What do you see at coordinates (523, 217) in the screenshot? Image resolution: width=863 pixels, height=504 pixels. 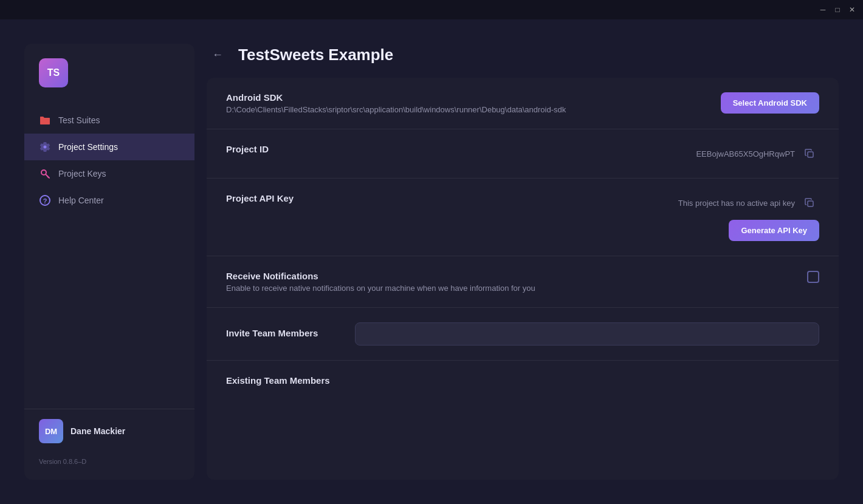 I see `project-api-key-section: Project API Key This project has no acti…` at bounding box center [523, 217].